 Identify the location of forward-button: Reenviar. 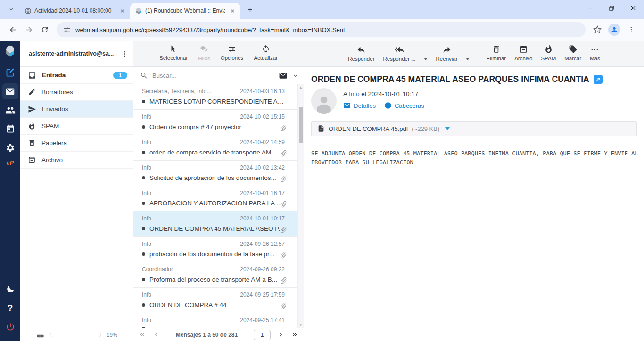
(447, 53).